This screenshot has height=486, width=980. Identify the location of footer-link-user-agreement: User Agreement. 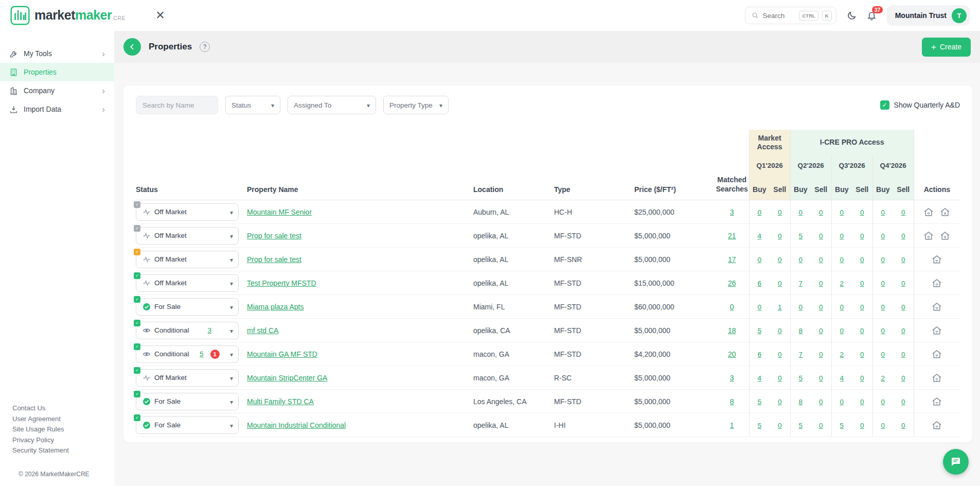
(57, 419).